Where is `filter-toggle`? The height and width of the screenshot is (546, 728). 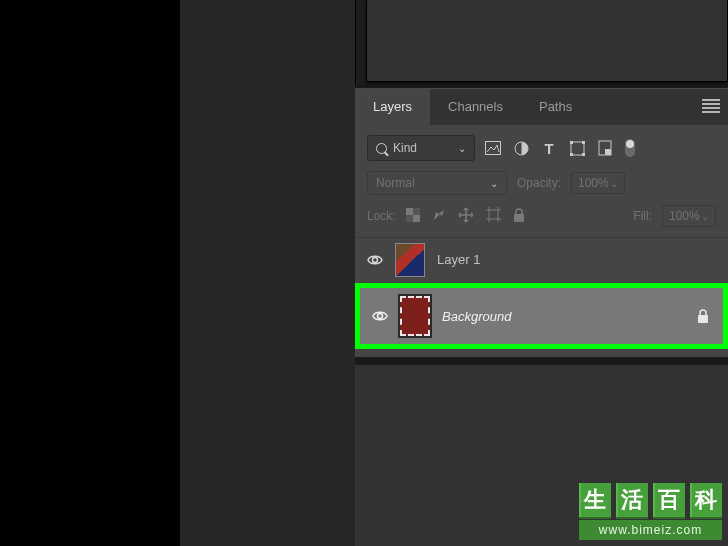 filter-toggle is located at coordinates (630, 148).